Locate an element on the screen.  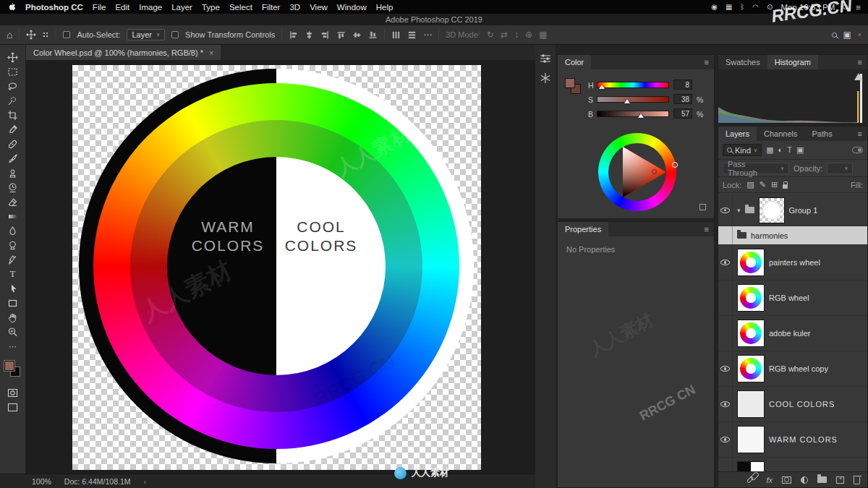
rectangle-tool is located at coordinates (13, 303).